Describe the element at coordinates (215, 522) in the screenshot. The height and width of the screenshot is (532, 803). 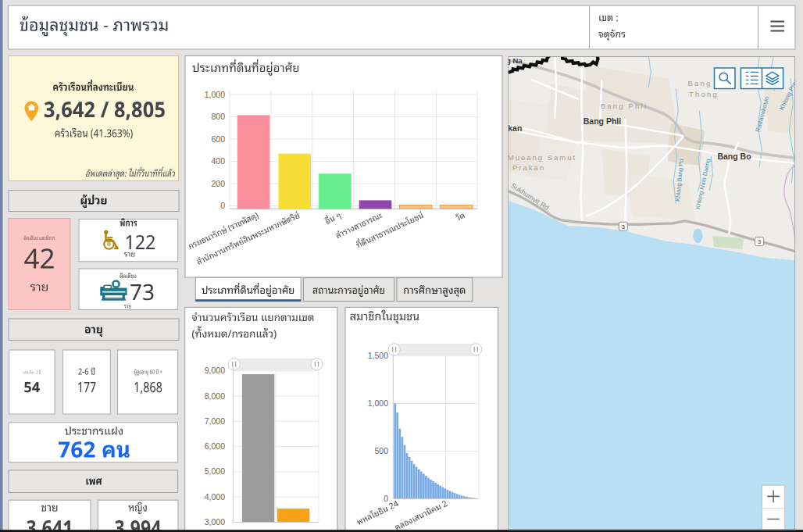
I see `svg-text: 3,000` at that location.